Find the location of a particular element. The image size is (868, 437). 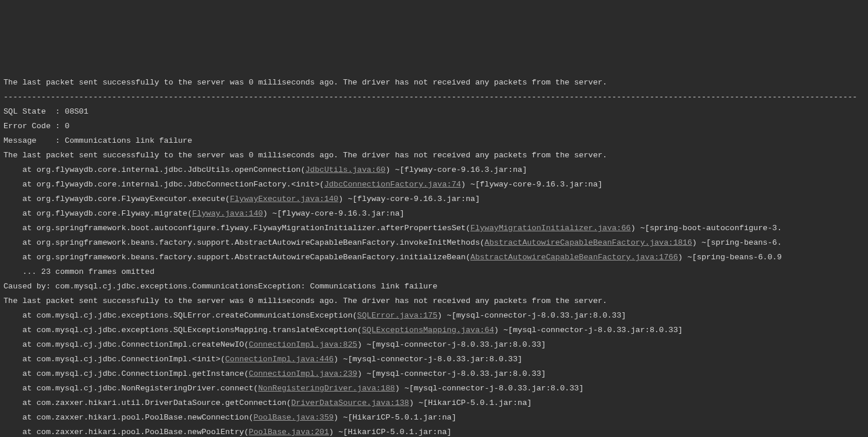

source-link: Flyway.java:140 is located at coordinates (228, 213).